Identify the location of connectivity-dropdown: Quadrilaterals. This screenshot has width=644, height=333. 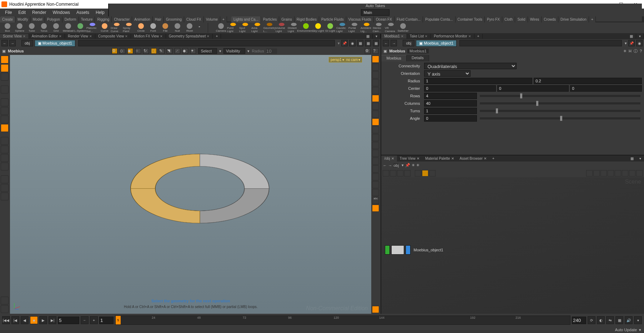
(470, 66).